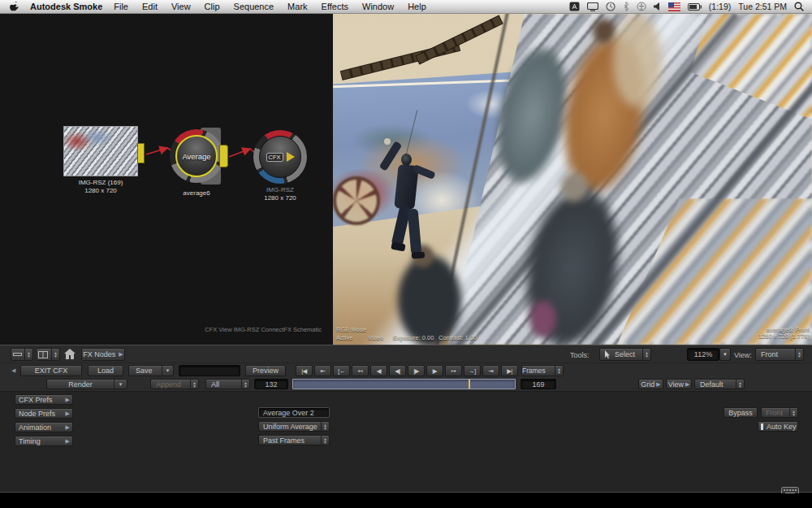 Image resolution: width=812 pixels, height=508 pixels. Describe the element at coordinates (799, 7) in the screenshot. I see `spotlight-search-icon` at that location.